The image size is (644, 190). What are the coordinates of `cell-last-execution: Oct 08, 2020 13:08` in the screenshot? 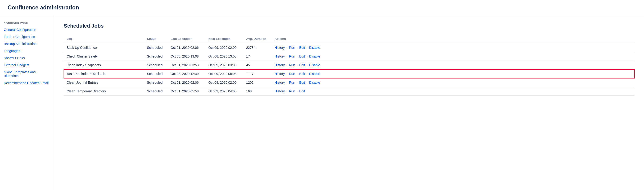 It's located at (186, 56).